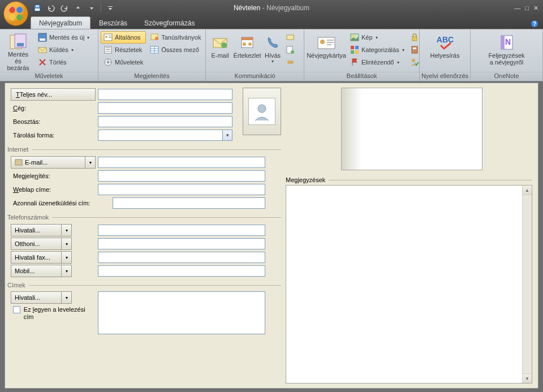 Image resolution: width=543 pixels, height=392 pixels. What do you see at coordinates (445, 42) in the screenshot?
I see `abc-icon: ABC` at bounding box center [445, 42].